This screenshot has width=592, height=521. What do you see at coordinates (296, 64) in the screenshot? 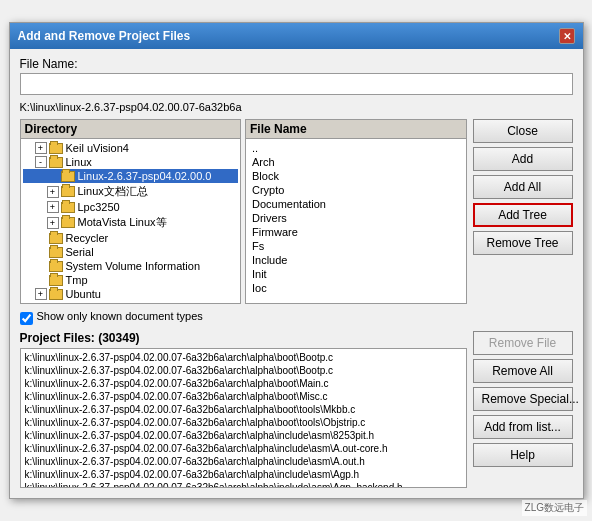
I see `file-name-label: File Name:` at bounding box center [296, 64].